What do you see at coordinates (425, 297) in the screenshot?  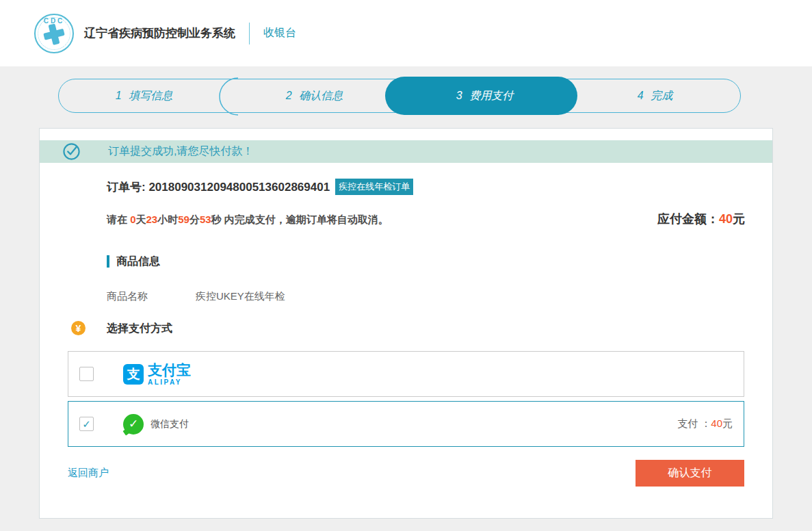 I see `product-name-row: 商品名称疾控UKEY在线年检` at bounding box center [425, 297].